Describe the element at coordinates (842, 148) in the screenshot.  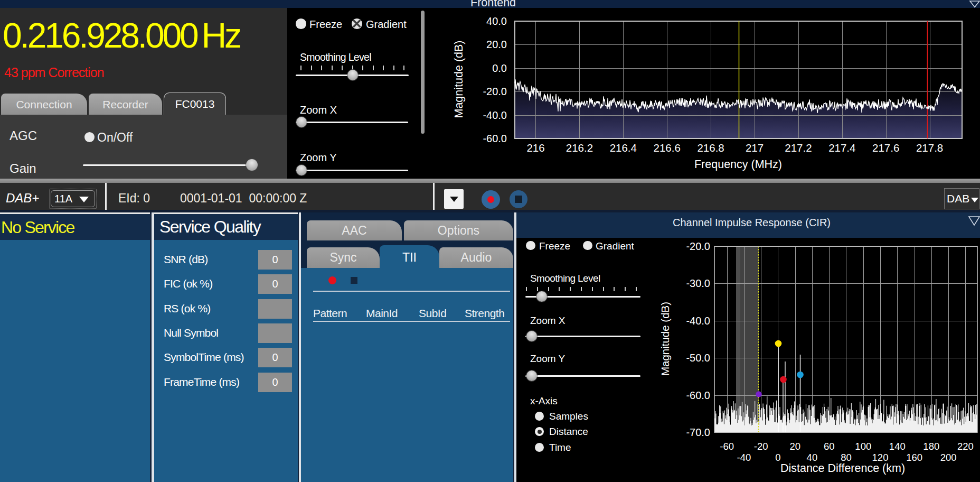
I see `svg-text: 217.4` at that location.